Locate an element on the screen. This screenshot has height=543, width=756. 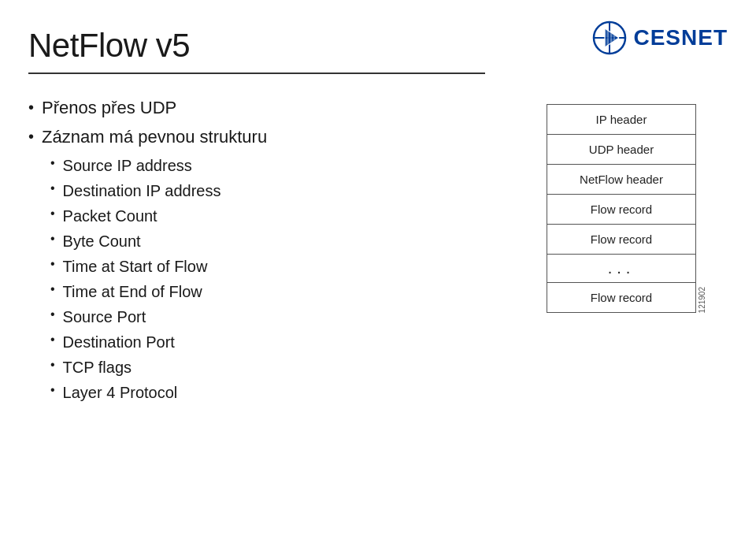
cesnet-logo: CESNET is located at coordinates (659, 38).